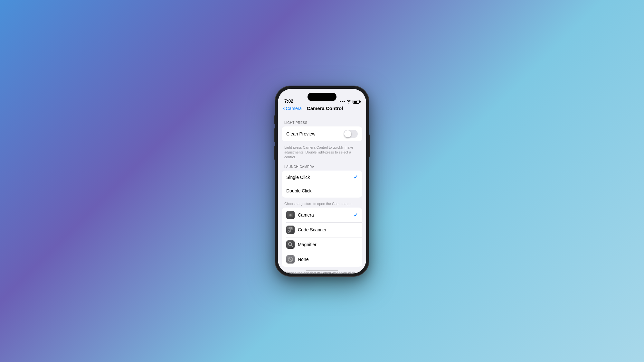 This screenshot has width=644, height=362. What do you see at coordinates (294, 108) in the screenshot?
I see `back-label: Camera` at bounding box center [294, 108].